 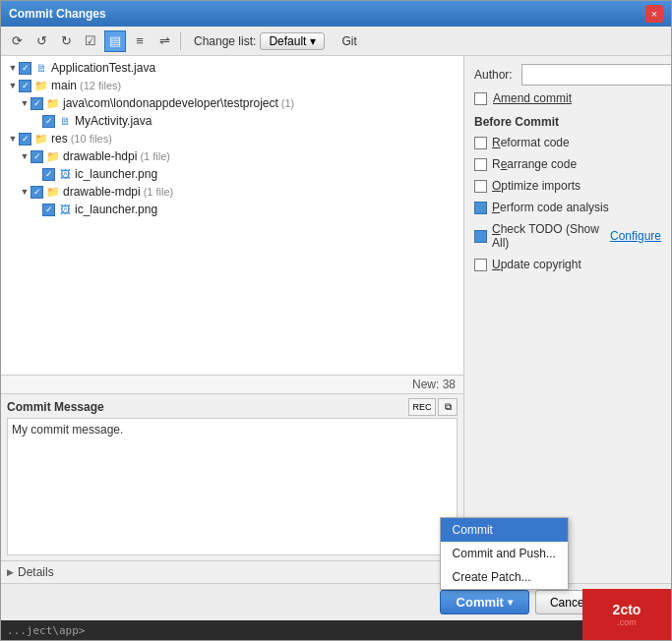 What do you see at coordinates (232, 407) in the screenshot?
I see `commit-msg-header: Commit Message REC ⧉` at bounding box center [232, 407].